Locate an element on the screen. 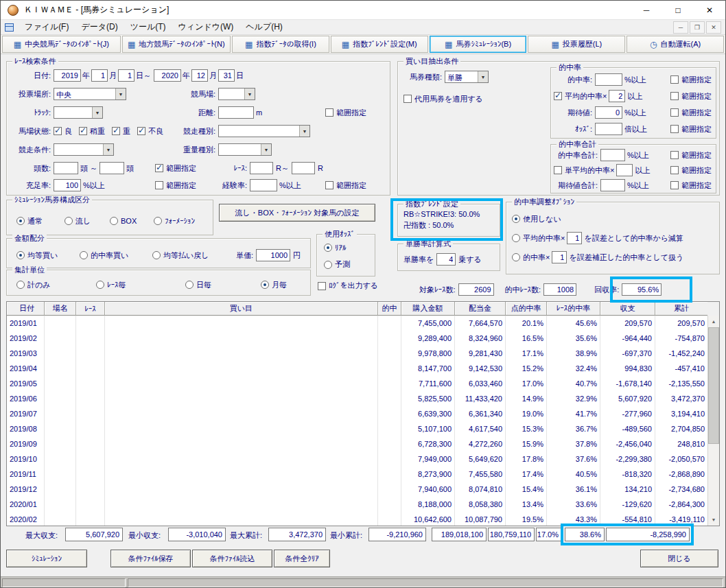  adjust-subtract-input is located at coordinates (574, 238).